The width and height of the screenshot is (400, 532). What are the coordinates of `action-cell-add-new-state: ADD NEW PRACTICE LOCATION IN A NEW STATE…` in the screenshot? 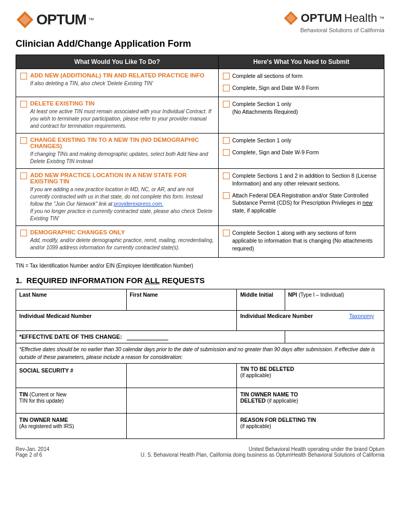 It's located at (117, 197).